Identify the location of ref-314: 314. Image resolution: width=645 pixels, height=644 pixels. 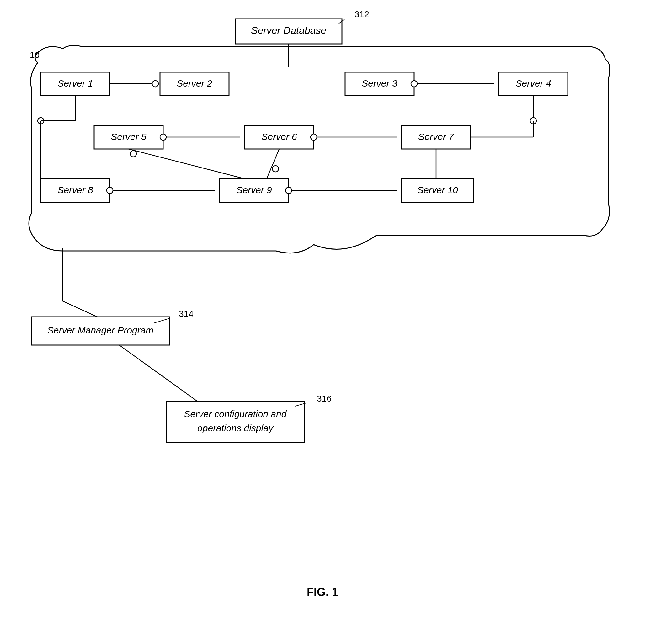
(186, 314).